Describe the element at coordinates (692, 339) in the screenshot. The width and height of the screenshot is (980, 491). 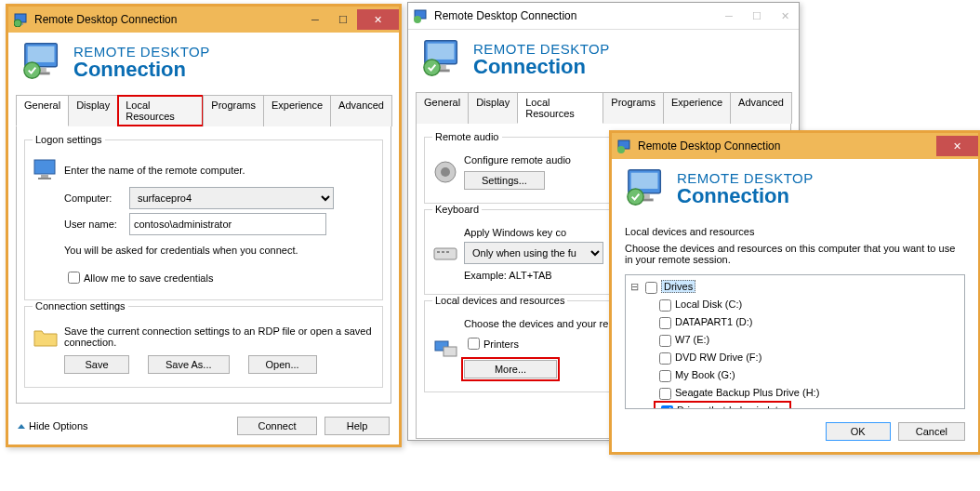
I see `drive-label: W7 (E:)` at that location.